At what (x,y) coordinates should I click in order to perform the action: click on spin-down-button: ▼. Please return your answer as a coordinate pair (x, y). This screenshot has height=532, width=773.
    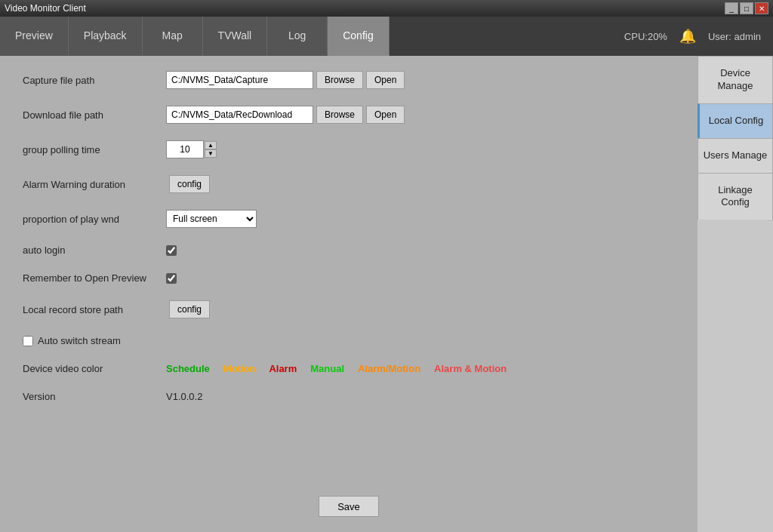
    Looking at the image, I should click on (211, 154).